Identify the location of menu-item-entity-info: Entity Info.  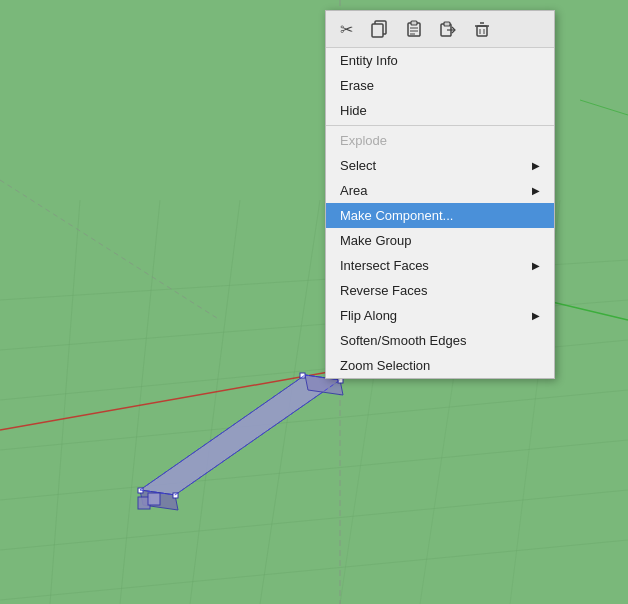
(440, 60).